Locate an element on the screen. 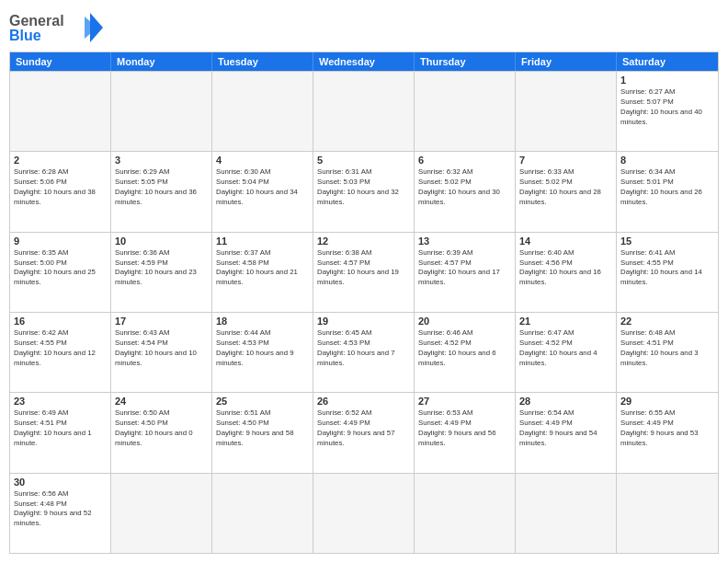 This screenshot has width=728, height=563. weekday-header: Wednesday is located at coordinates (364, 62).